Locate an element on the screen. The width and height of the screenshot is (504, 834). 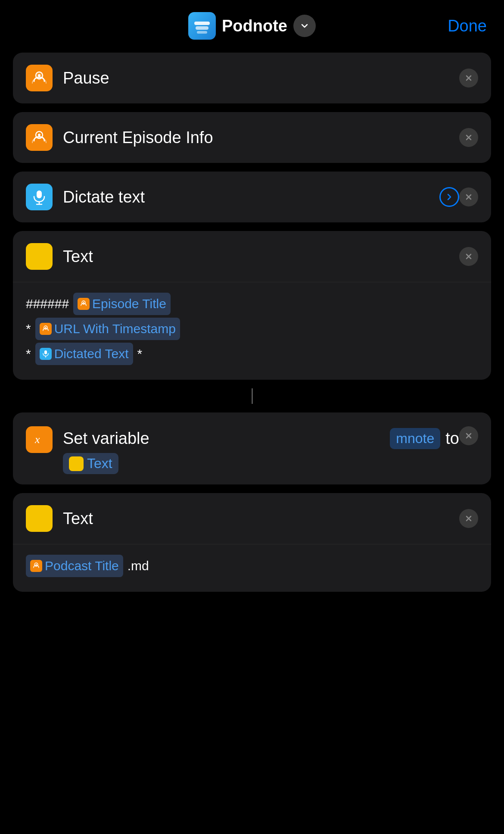
pause-header: Pause is located at coordinates (252, 78).